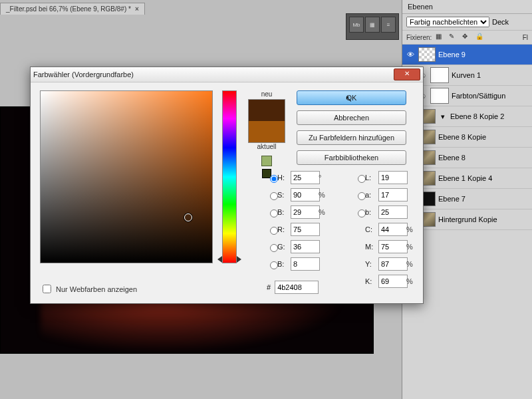 Image resolution: width=532 pixels, height=399 pixels. Describe the element at coordinates (325, 212) in the screenshot. I see `bv-unit: %` at that location.